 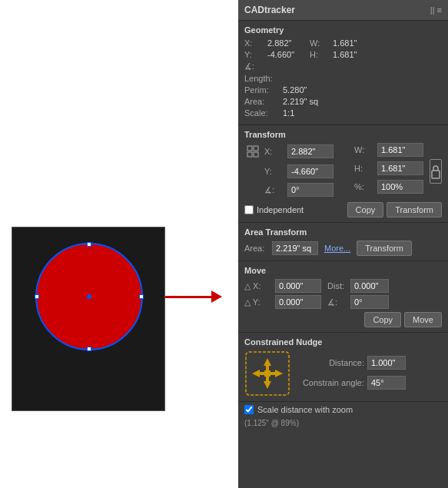 I want to click on transform-angle-label: ∡:, so click(x=276, y=191).